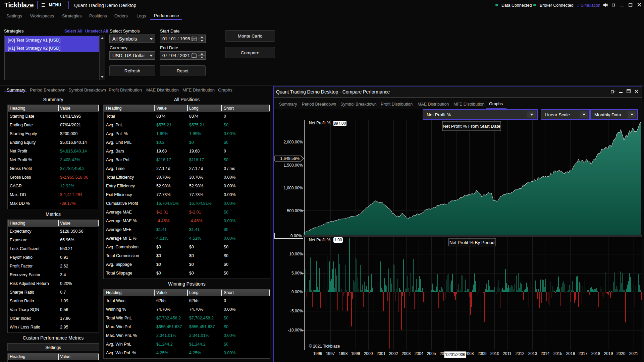 Image resolution: width=644 pixels, height=362 pixels. I want to click on svg-text: 2009, so click(482, 354).